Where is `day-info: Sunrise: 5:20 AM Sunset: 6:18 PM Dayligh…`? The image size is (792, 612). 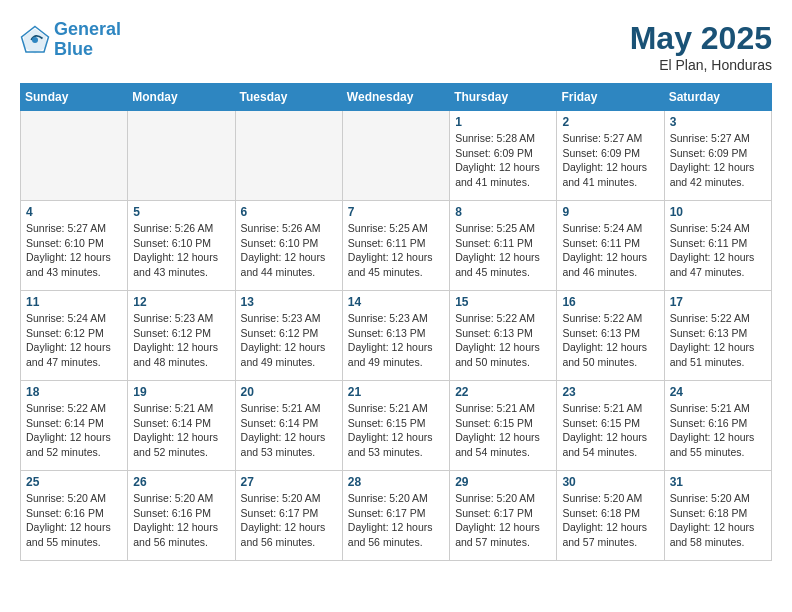
day-info: Sunrise: 5:20 AM Sunset: 6:18 PM Dayligh… is located at coordinates (718, 520).